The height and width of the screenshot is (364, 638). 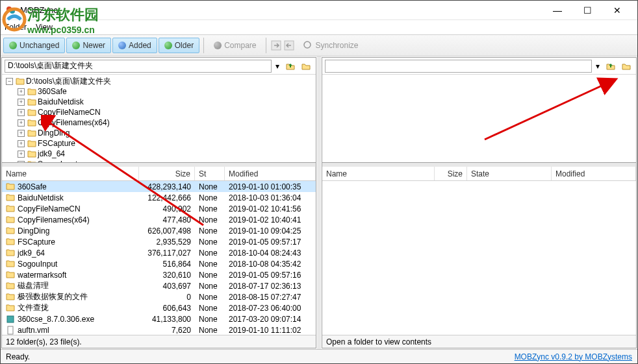 What do you see at coordinates (18, 357) in the screenshot?
I see `status-text: Ready.` at bounding box center [18, 357].